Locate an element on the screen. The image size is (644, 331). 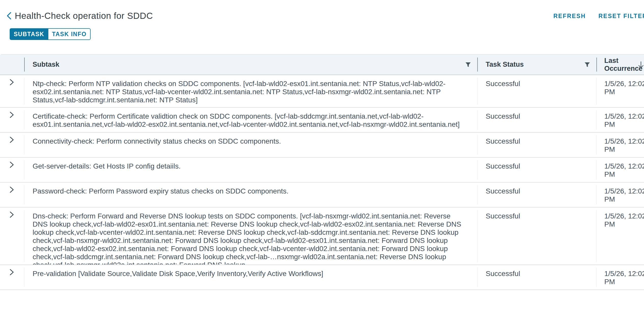
task-status-filter-button is located at coordinates (587, 65).